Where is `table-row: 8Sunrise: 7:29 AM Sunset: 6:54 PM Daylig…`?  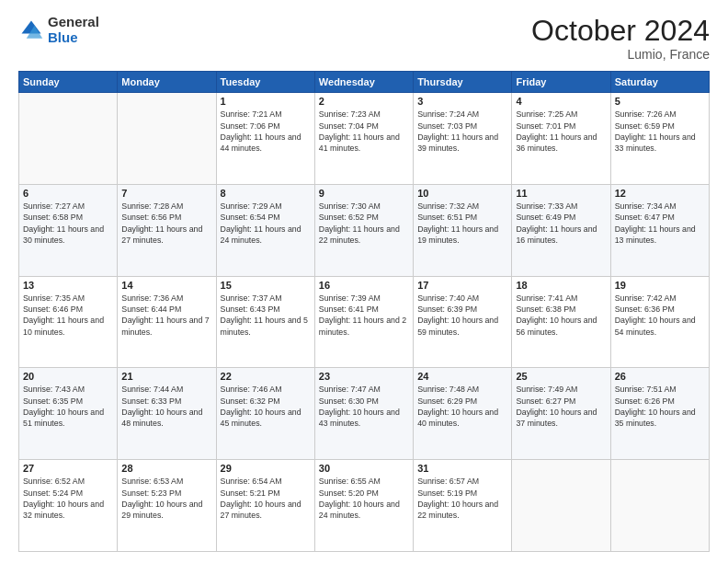
table-row: 8Sunrise: 7:29 AM Sunset: 6:54 PM Daylig… is located at coordinates (265, 230).